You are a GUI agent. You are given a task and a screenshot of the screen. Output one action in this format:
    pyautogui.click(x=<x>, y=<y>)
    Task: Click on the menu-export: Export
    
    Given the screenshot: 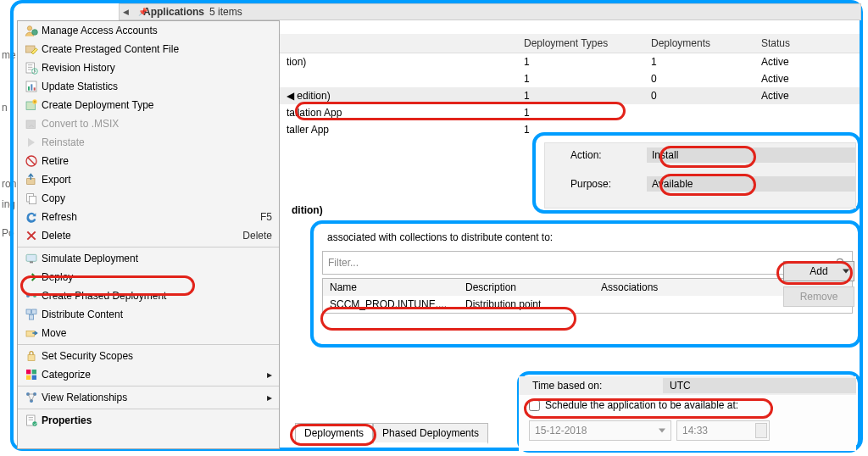 What is the action you would take?
    pyautogui.click(x=148, y=180)
    